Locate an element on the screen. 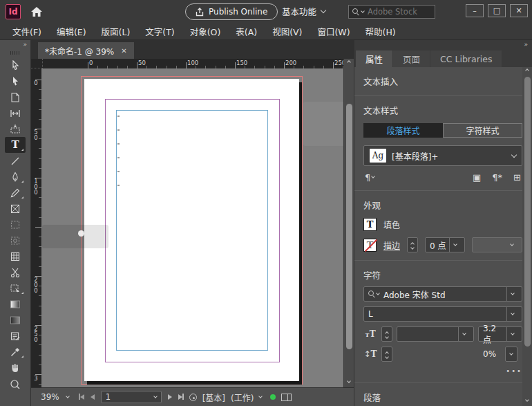 The height and width of the screenshot is (406, 532). paragraph-options-button: ¶ is located at coordinates (370, 177).